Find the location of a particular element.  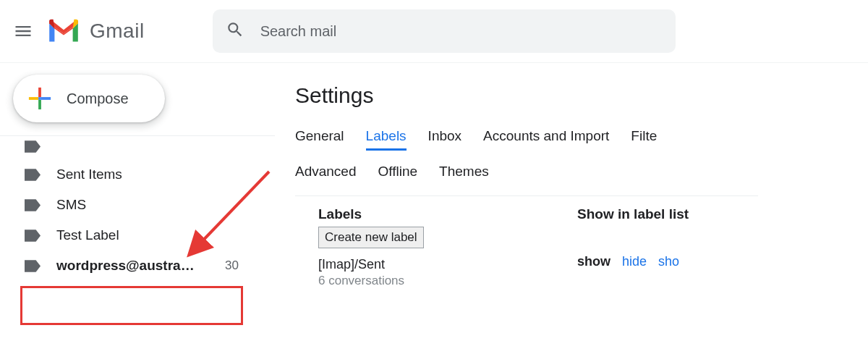

sidebar-item-count: 30 is located at coordinates (231, 266).